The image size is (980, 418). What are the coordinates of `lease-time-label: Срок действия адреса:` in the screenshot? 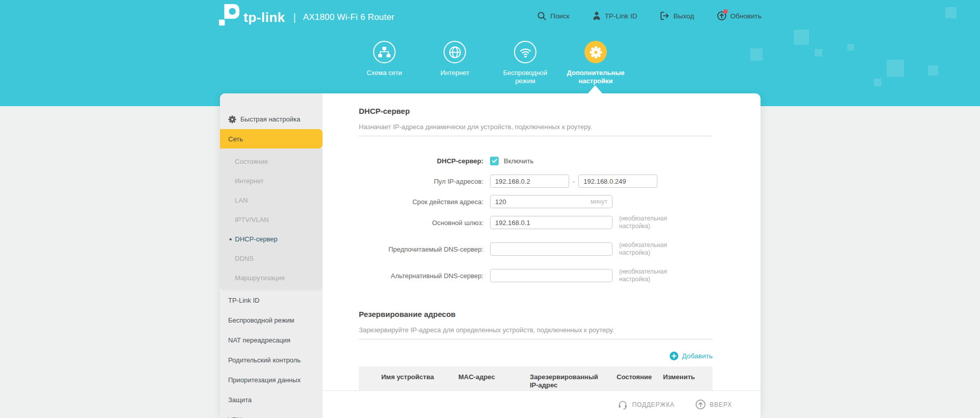 It's located at (425, 202).